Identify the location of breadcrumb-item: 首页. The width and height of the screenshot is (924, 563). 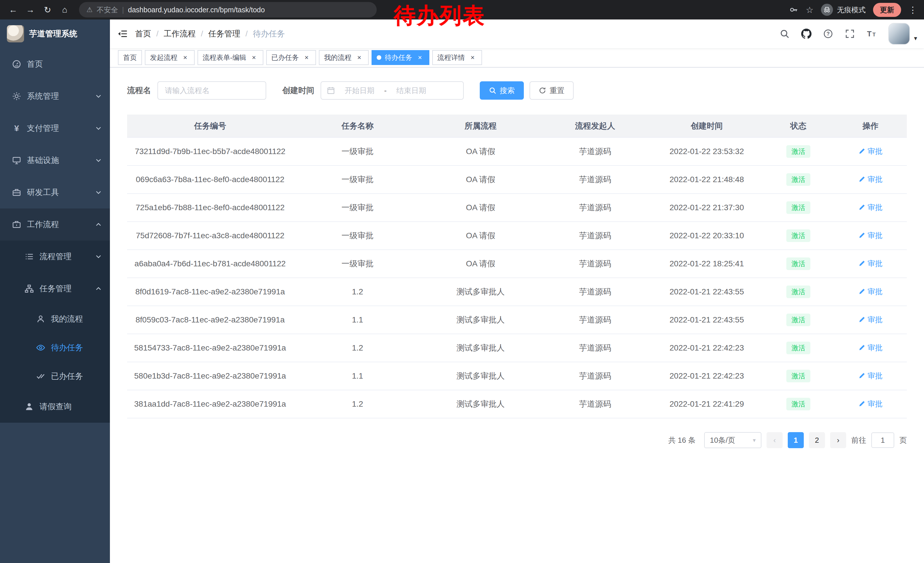
(143, 34).